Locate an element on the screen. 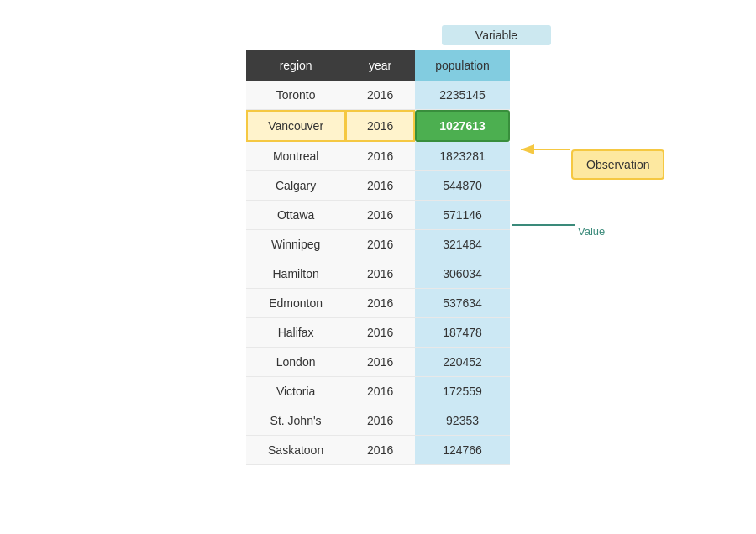  cell-region: Saskatoon is located at coordinates (296, 450).